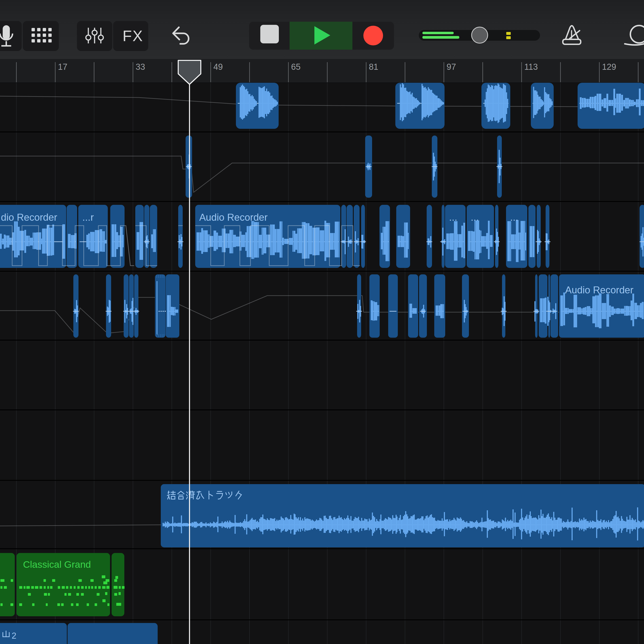 The height and width of the screenshot is (644, 644). What do you see at coordinates (29, 217) in the screenshot?
I see `svg-text: dio Recorder` at bounding box center [29, 217].